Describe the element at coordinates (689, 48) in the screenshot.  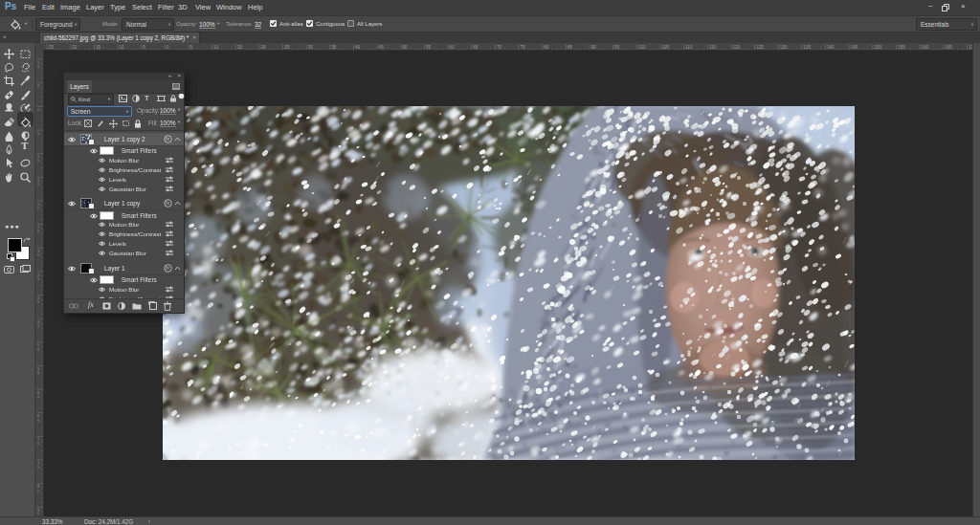
I see `svg-text: 110` at that location.